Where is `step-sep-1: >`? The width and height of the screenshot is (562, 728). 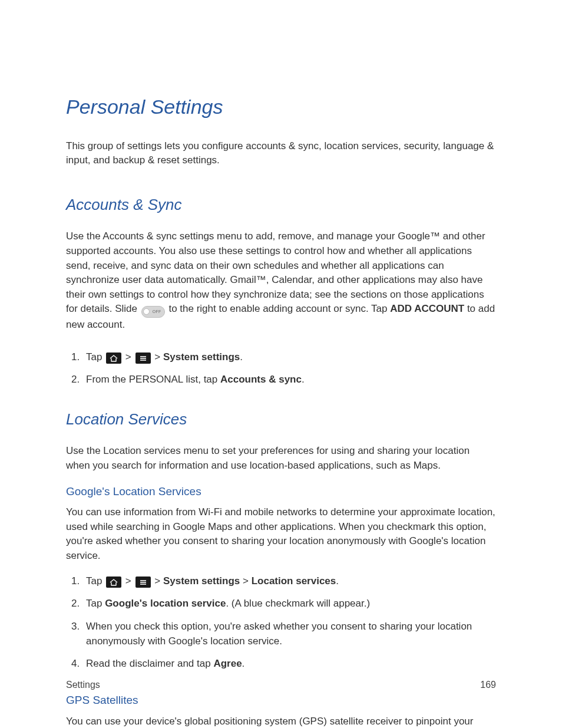 step-sep-1: > is located at coordinates (128, 357).